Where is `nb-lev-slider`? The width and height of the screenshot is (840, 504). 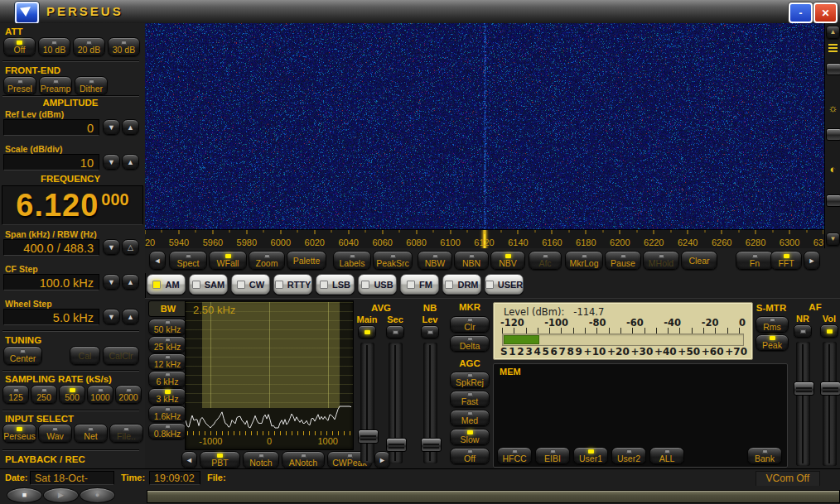 nb-lev-slider is located at coordinates (431, 403).